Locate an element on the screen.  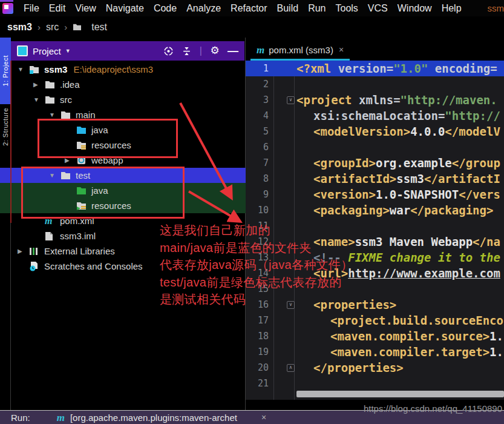
code-line-1: 1<?xml version="1.0" encoding= is located at coordinates (375, 68).